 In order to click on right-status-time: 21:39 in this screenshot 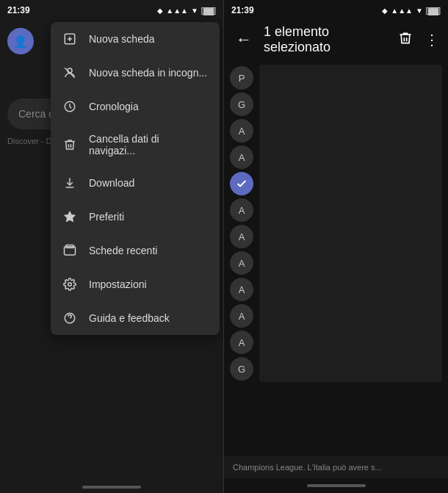, I will do `click(242, 10)`.